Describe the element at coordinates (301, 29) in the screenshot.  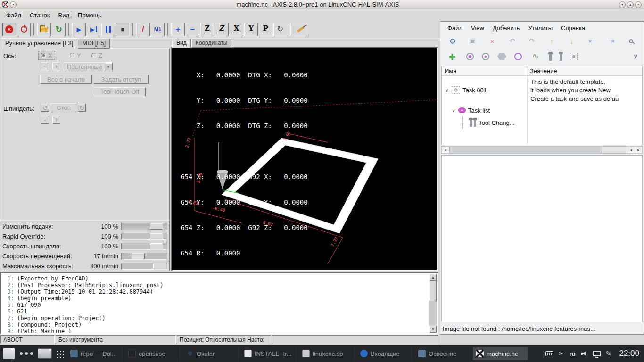
I see `clear-plot-button` at that location.